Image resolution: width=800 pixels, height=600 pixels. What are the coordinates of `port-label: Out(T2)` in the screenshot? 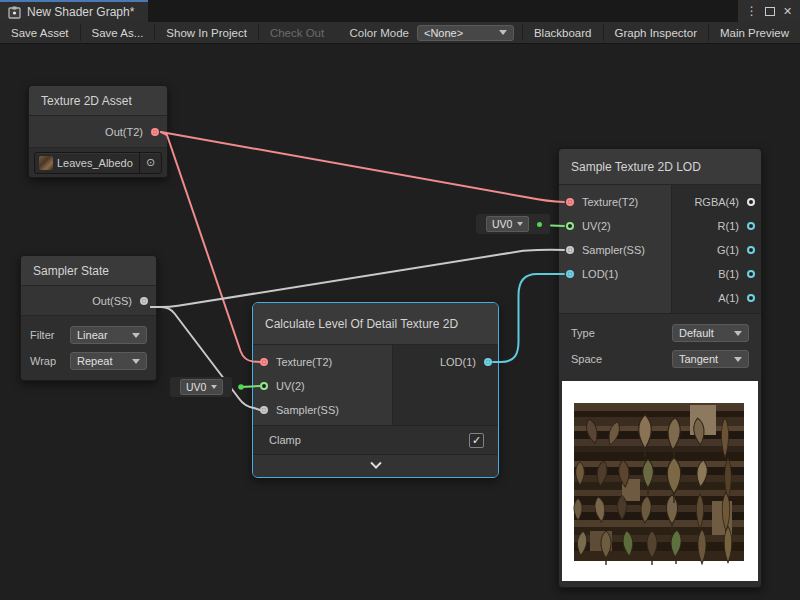 It's located at (124, 132).